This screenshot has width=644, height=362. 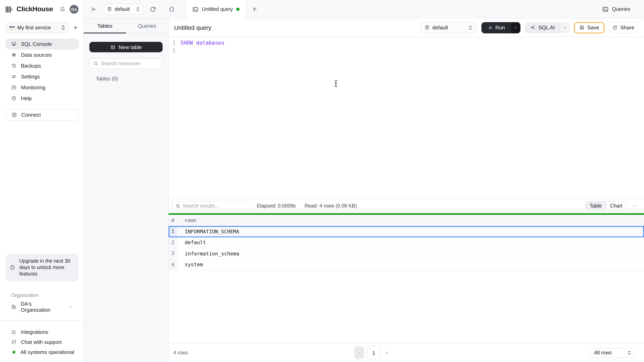 What do you see at coordinates (616, 206) in the screenshot?
I see `view-chart-button: Chart` at bounding box center [616, 206].